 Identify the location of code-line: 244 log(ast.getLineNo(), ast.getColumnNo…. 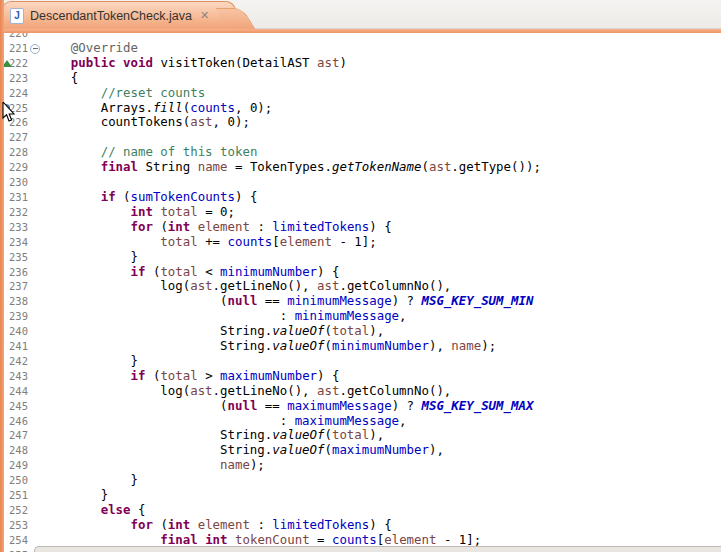
(360, 392).